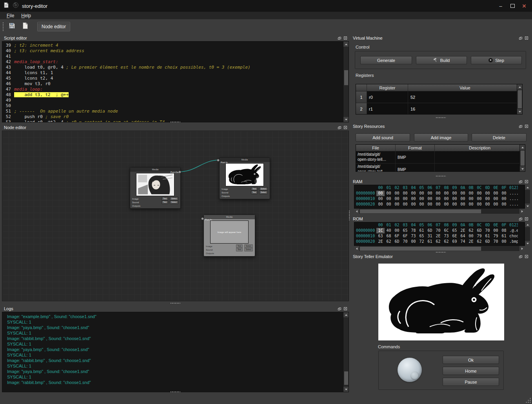 This screenshot has width=532, height=404. Describe the element at coordinates (173, 56) in the screenshot. I see `code-line: 41` at that location.